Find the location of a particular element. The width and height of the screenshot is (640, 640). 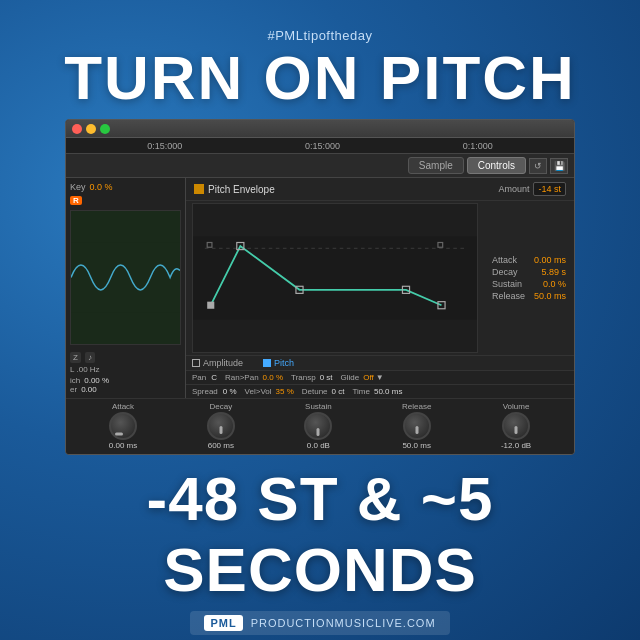

ich-label: ich is located at coordinates (75, 380).